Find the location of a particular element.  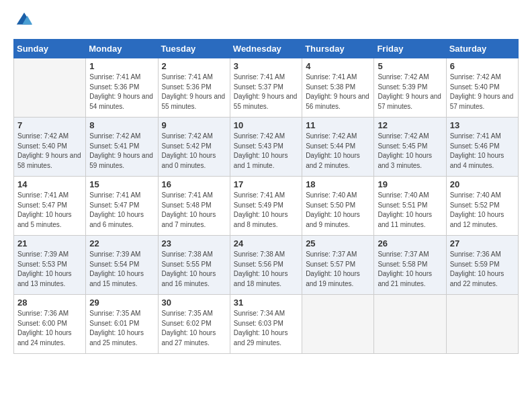

calendar-cell: 23Sunrise: 7:38 AMSunset: 5:55 PMDayligh… is located at coordinates (193, 265).